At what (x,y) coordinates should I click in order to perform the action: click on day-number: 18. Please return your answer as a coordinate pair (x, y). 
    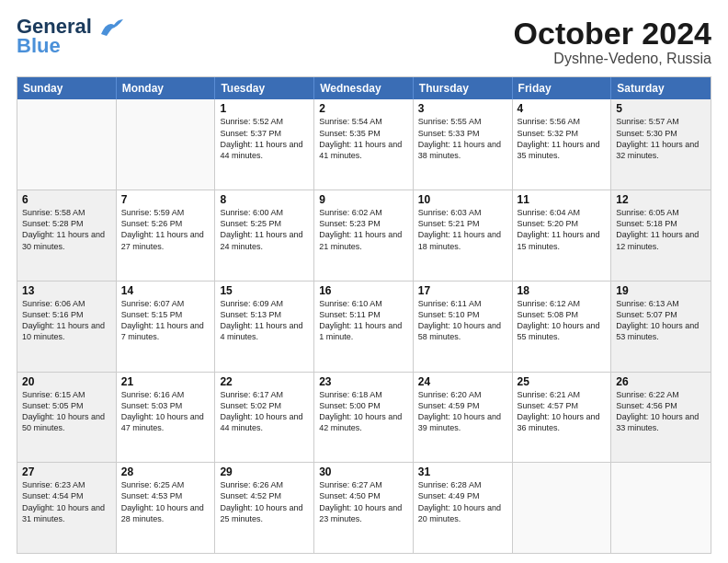
    Looking at the image, I should click on (563, 291).